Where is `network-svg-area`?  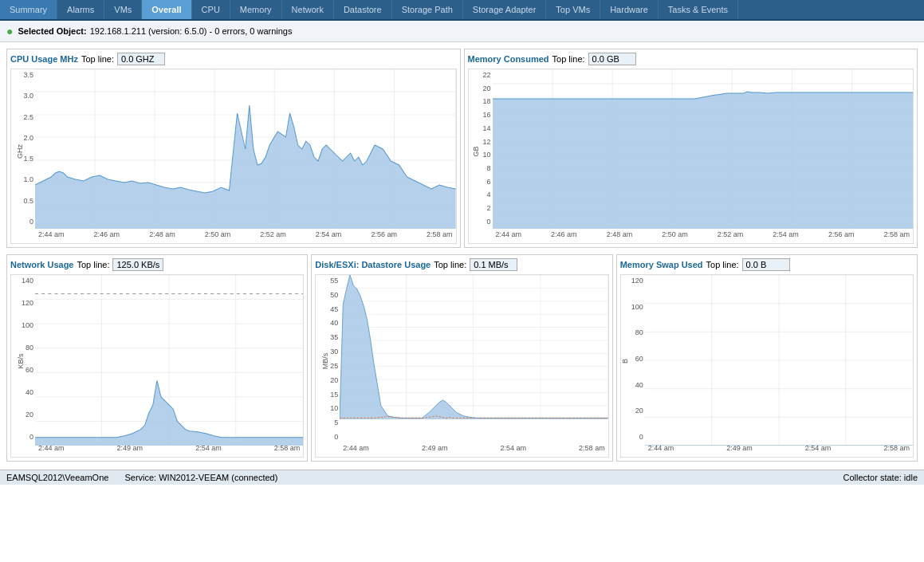
network-svg-area is located at coordinates (169, 359).